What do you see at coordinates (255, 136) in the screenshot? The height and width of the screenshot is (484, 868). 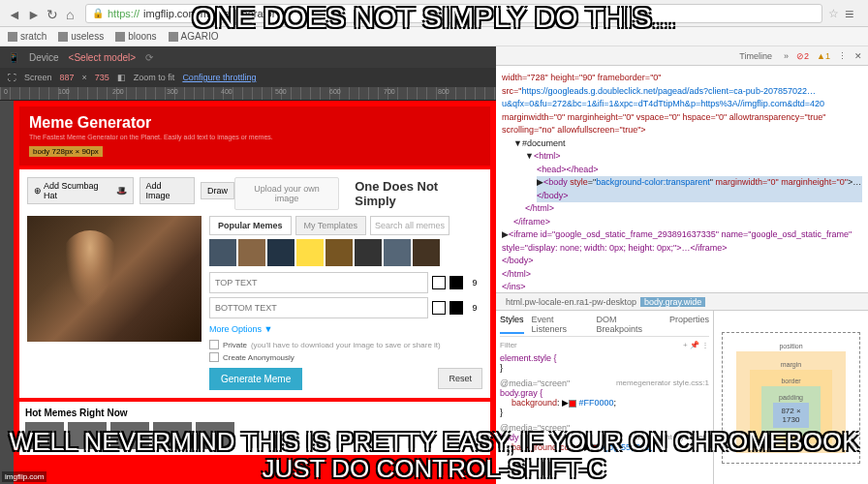 I see `site-header: Meme Generator The Fastest Meme Generato…` at bounding box center [255, 136].